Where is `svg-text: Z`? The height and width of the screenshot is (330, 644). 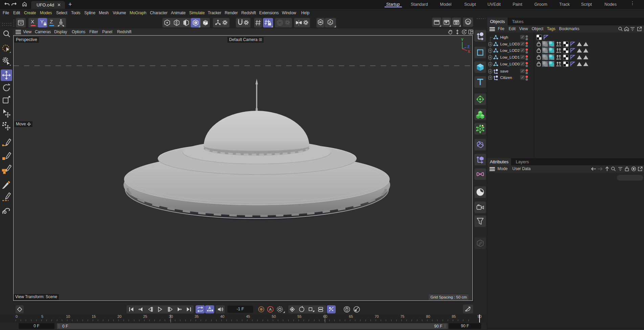 svg-text: Z is located at coordinates (468, 47).